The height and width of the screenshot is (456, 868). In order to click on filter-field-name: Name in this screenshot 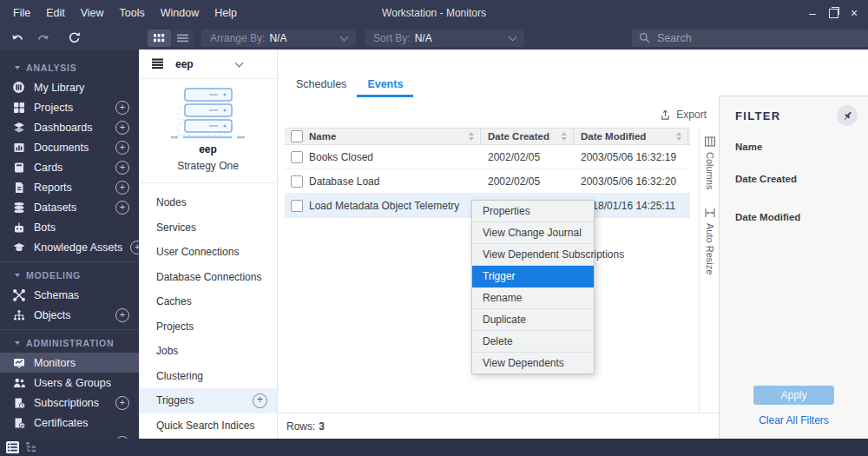, I will do `click(748, 147)`.